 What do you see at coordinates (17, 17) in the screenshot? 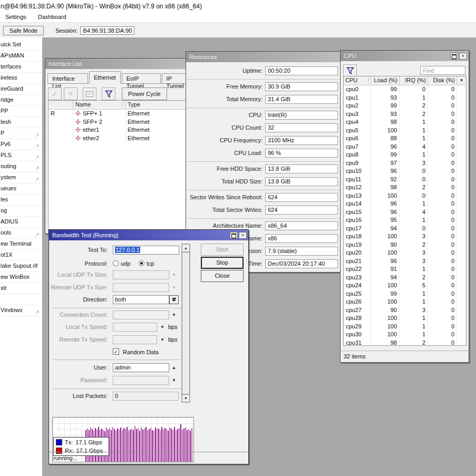
I see `menu-settings: Settings` at bounding box center [17, 17].